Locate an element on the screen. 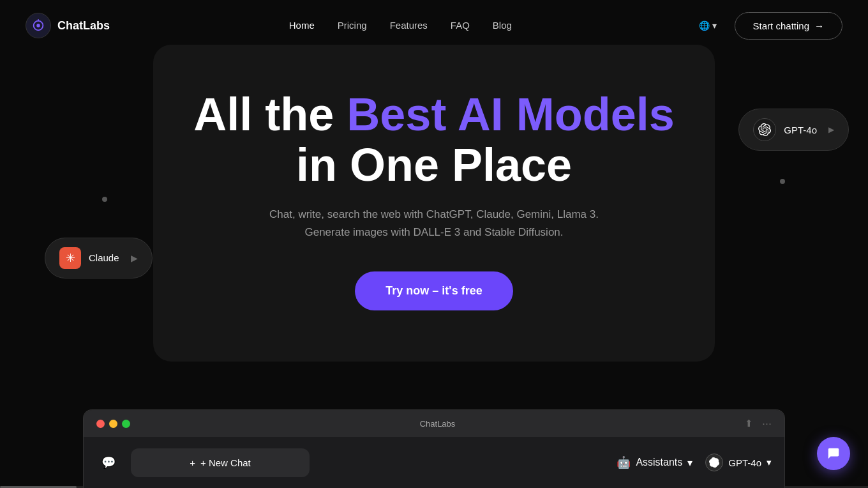 This screenshot has width=868, height=488. logo-text: ChatLabs is located at coordinates (84, 26).